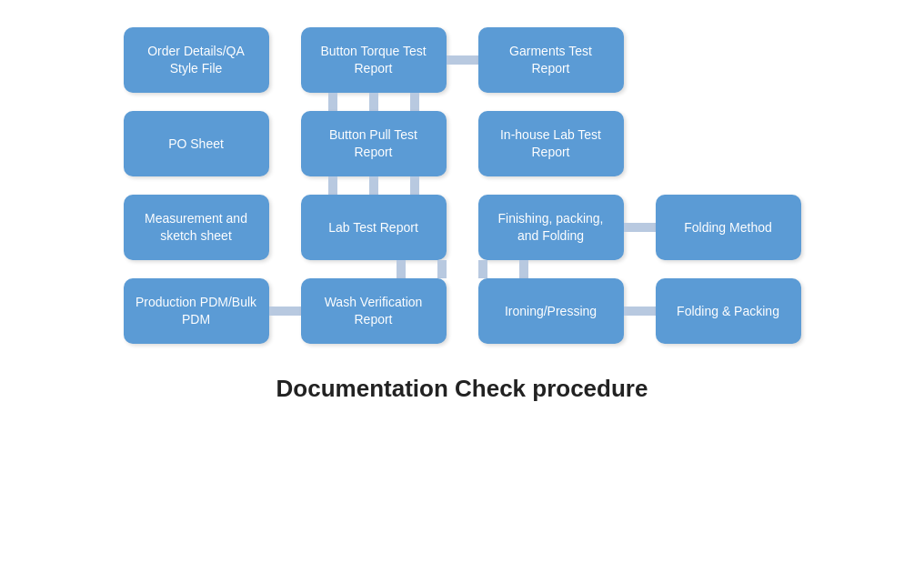  What do you see at coordinates (462, 102) in the screenshot?
I see `v-connectors-row1` at bounding box center [462, 102].